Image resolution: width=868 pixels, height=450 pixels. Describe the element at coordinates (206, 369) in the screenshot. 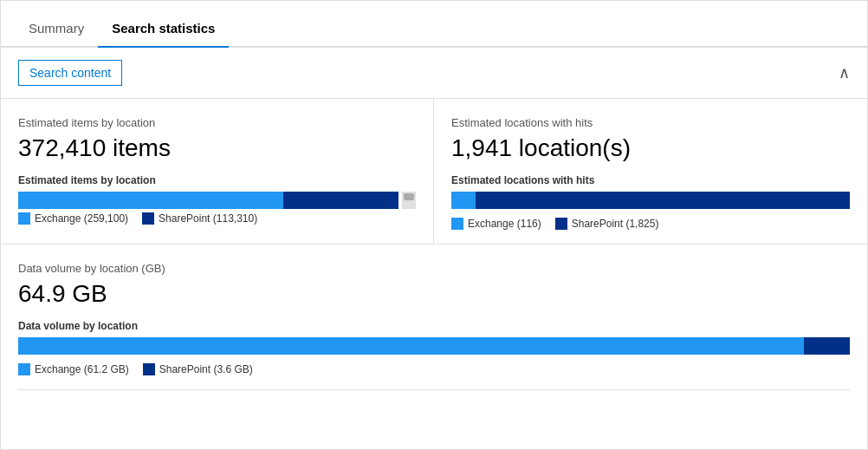

I see `legend-label-sharepoint-vol: SharePoint (3.6 GB)` at that location.